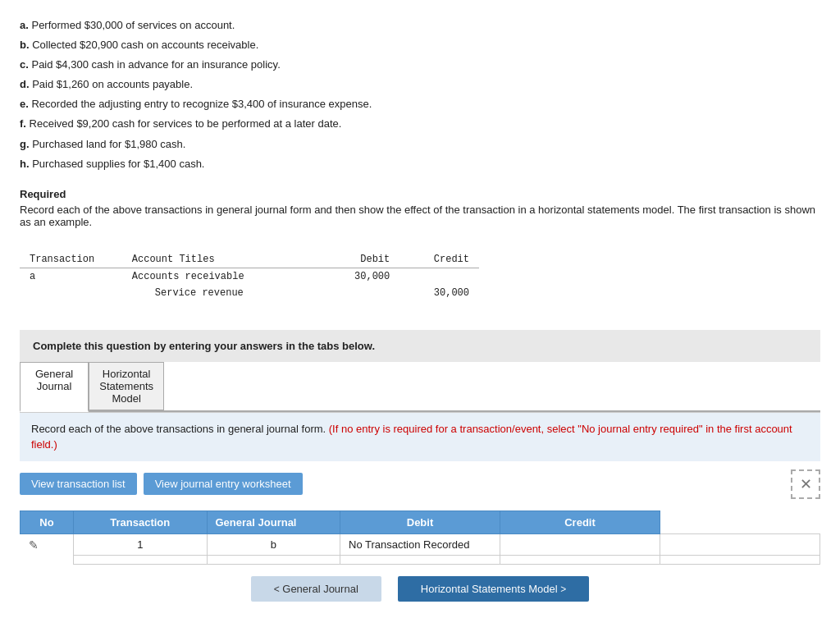 The width and height of the screenshot is (840, 641). What do you see at coordinates (806, 484) in the screenshot?
I see `expand-icon-button: ✕` at bounding box center [806, 484].